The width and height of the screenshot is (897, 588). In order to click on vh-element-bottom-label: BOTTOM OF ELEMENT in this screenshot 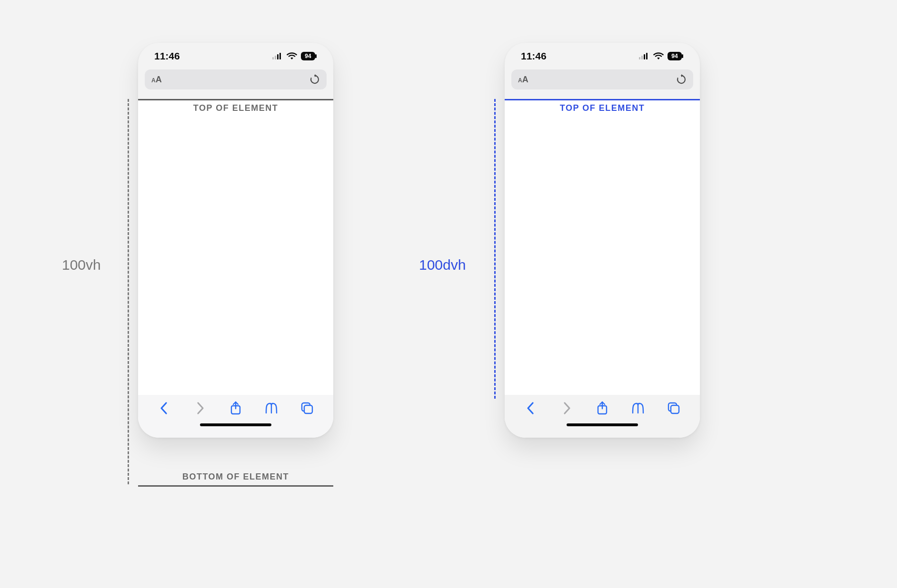, I will do `click(236, 477)`.